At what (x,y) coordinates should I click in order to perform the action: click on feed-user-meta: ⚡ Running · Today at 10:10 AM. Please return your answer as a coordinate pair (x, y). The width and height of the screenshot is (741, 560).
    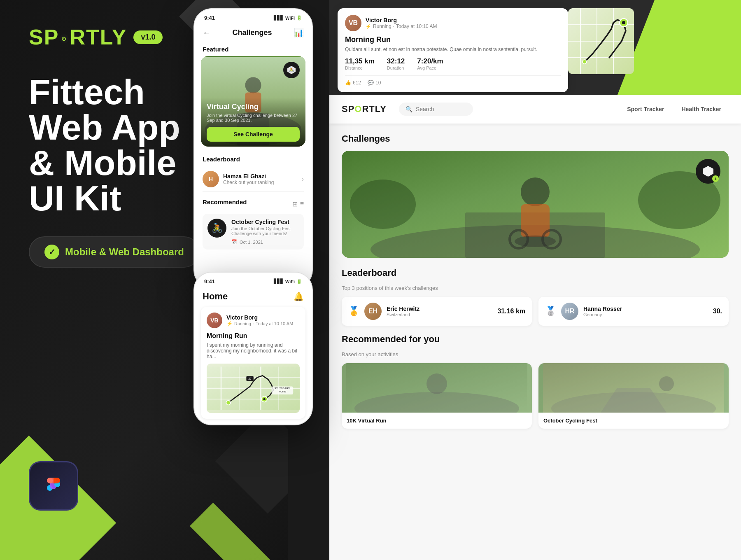
    Looking at the image, I should click on (401, 26).